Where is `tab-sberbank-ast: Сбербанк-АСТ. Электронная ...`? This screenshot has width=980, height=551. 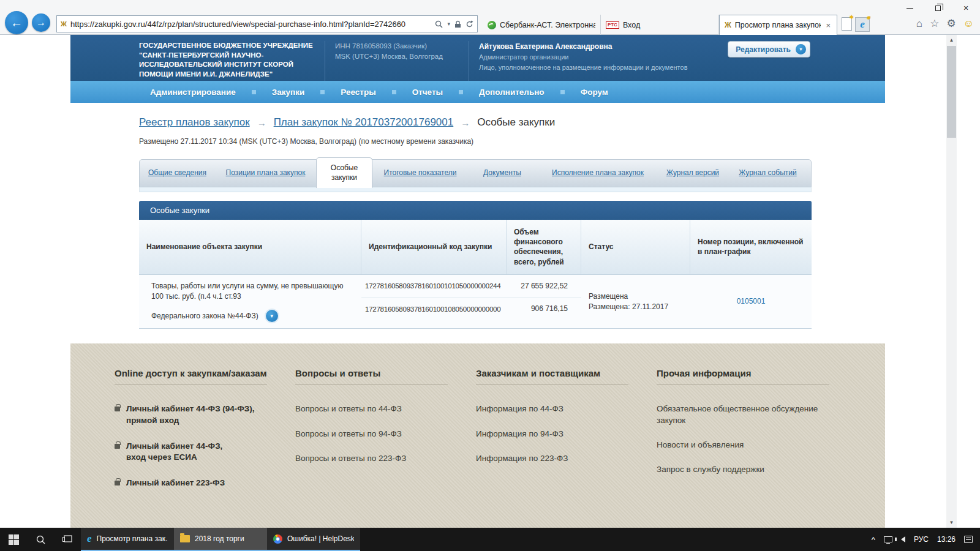
tab-sberbank-ast: Сбербанк-АСТ. Электронная ... is located at coordinates (541, 24).